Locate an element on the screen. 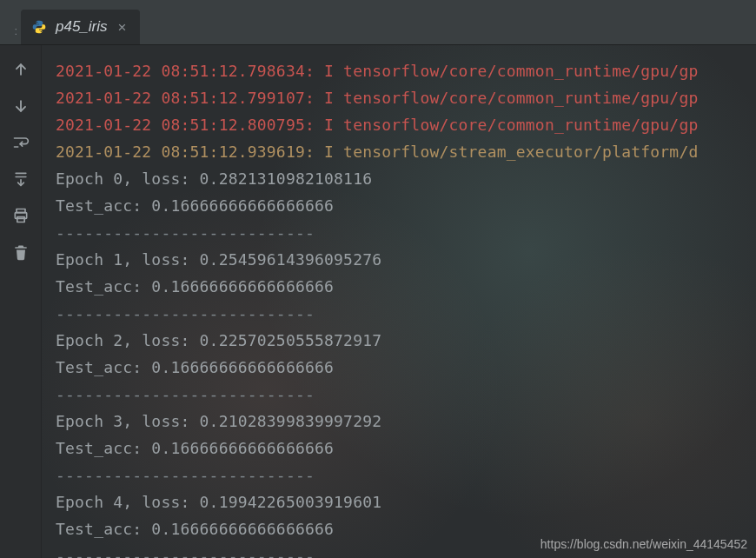 Image resolution: width=756 pixels, height=558 pixels. close-icon: × is located at coordinates (123, 28).